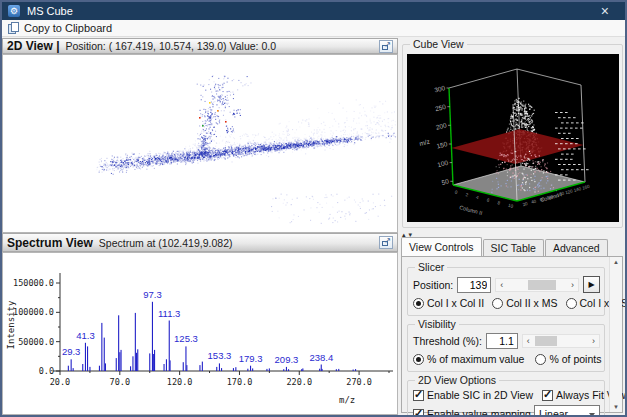 This screenshot has width=627, height=417. Describe the element at coordinates (616, 262) in the screenshot. I see `scroll-up-icon: ▲` at that location.